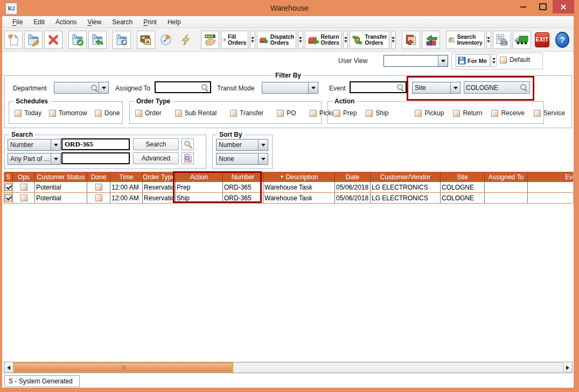 The image size is (579, 392). What do you see at coordinates (122, 22) in the screenshot?
I see `menu-search: Search` at bounding box center [122, 22].